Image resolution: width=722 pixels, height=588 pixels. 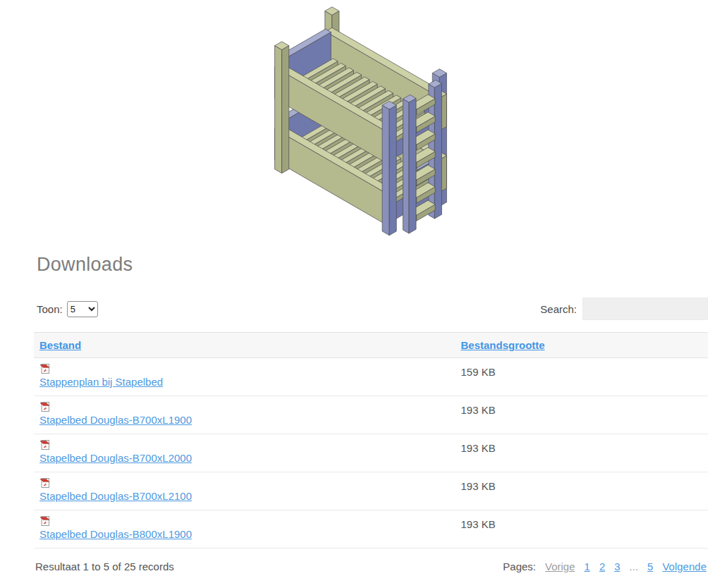 What do you see at coordinates (587, 567) in the screenshot?
I see `pagination-page-1: 1` at bounding box center [587, 567].